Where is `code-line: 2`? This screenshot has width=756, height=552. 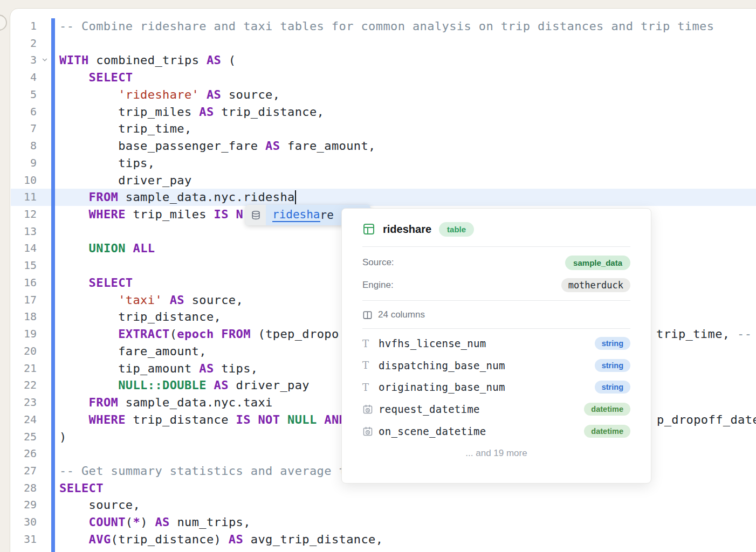 code-line: 2 is located at coordinates (383, 44).